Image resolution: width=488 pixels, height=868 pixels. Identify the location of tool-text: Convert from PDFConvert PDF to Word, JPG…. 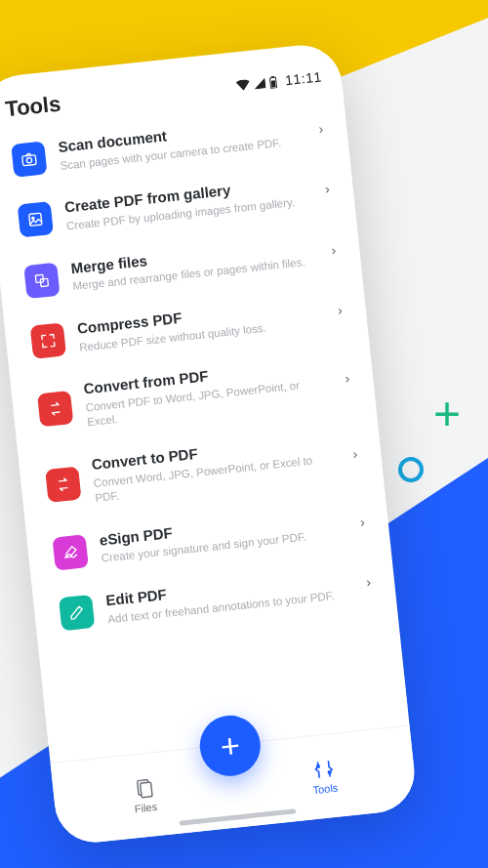
(207, 393).